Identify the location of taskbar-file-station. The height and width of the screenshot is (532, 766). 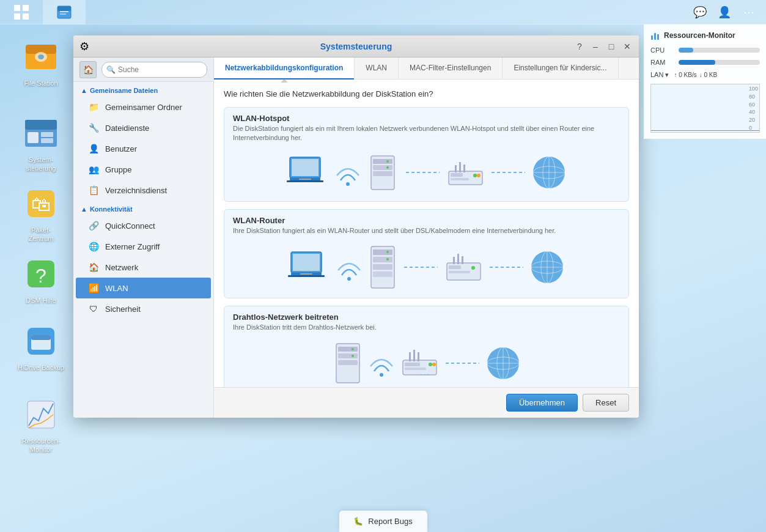
(64, 12).